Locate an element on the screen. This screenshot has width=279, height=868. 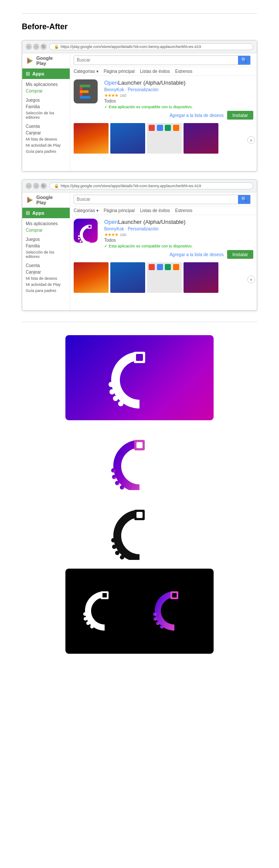
search-input-before is located at coordinates (156, 60).